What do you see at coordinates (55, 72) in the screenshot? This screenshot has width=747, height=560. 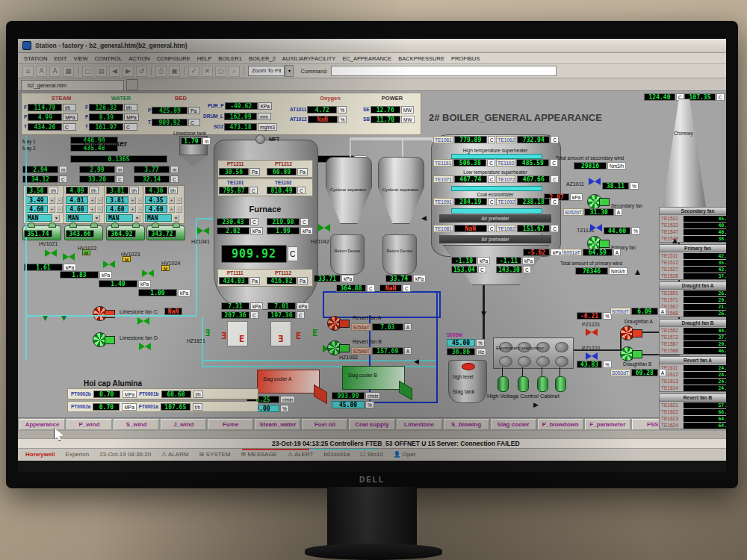 I see `font-b-icon: A` at bounding box center [55, 72].